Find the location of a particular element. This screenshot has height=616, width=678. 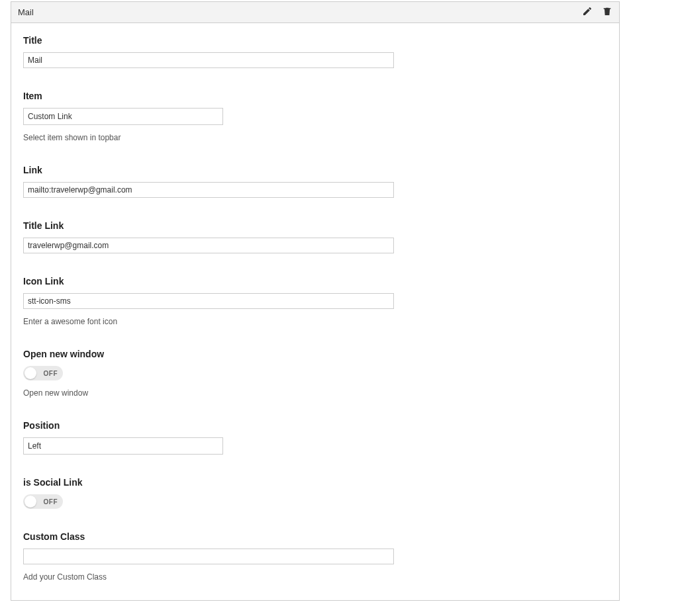

trash-icon is located at coordinates (607, 12).